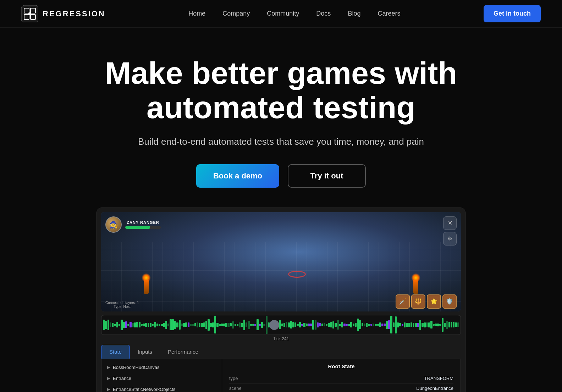  What do you see at coordinates (162, 388) in the screenshot?
I see `tree-item-2: ▶ EntranceStaticNetworkObjects` at bounding box center [162, 388].